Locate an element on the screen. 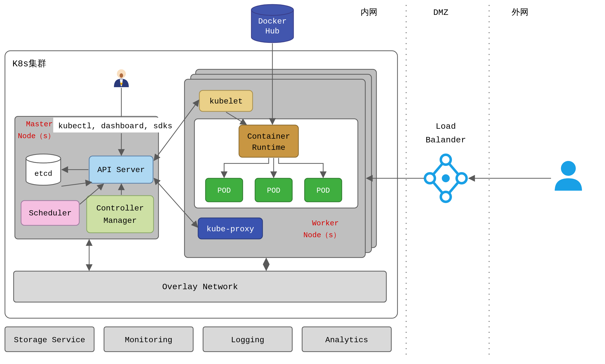  service-box: Analytics is located at coordinates (347, 339).